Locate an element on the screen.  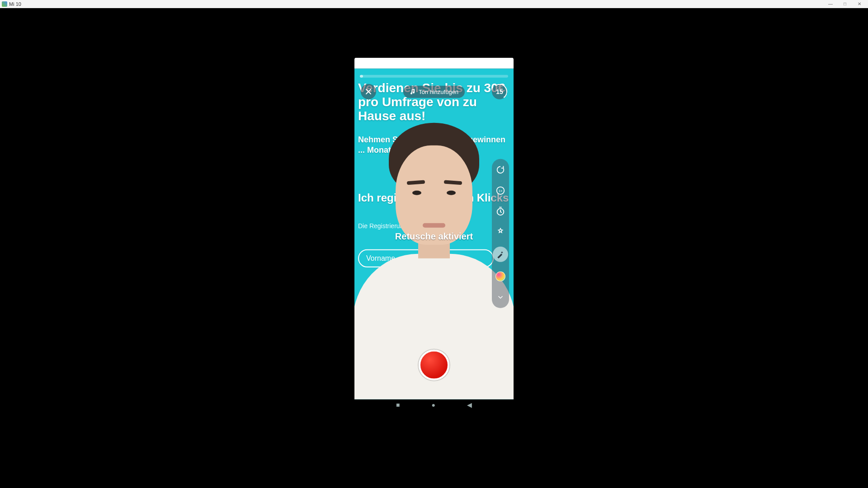
svg-text: 1× is located at coordinates (500, 191).